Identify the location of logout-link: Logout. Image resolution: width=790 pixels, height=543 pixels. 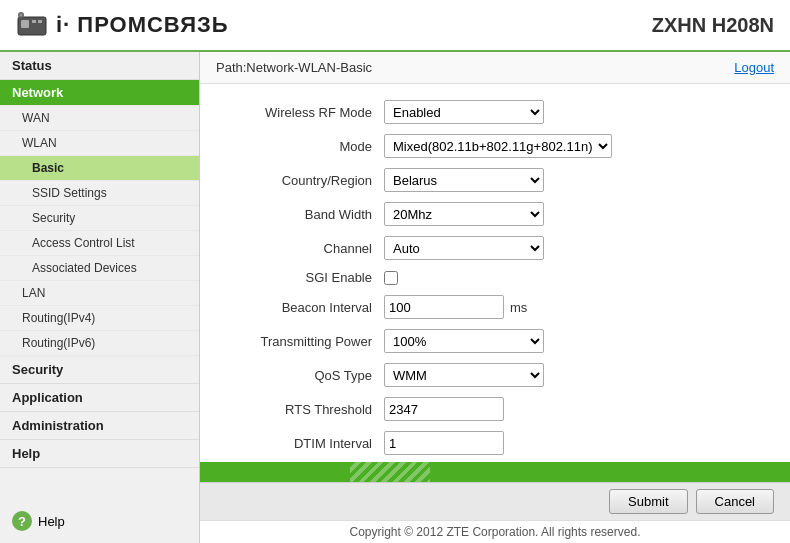
(754, 68).